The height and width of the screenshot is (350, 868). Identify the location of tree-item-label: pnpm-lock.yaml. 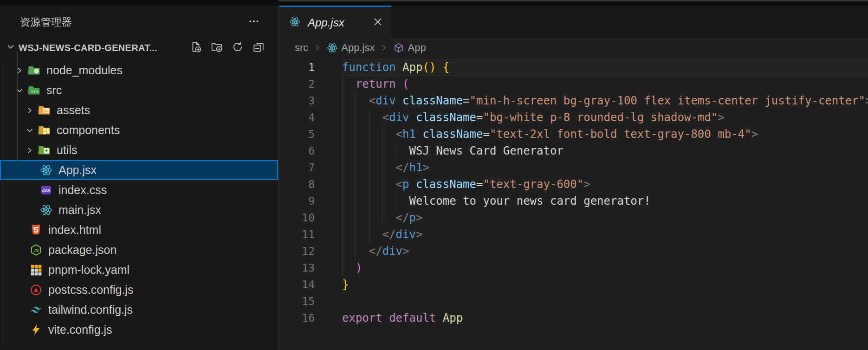
(89, 270).